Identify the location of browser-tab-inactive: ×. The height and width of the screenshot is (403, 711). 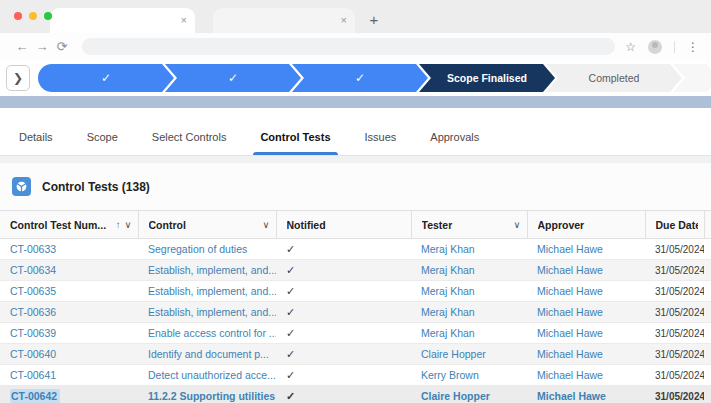
(284, 20).